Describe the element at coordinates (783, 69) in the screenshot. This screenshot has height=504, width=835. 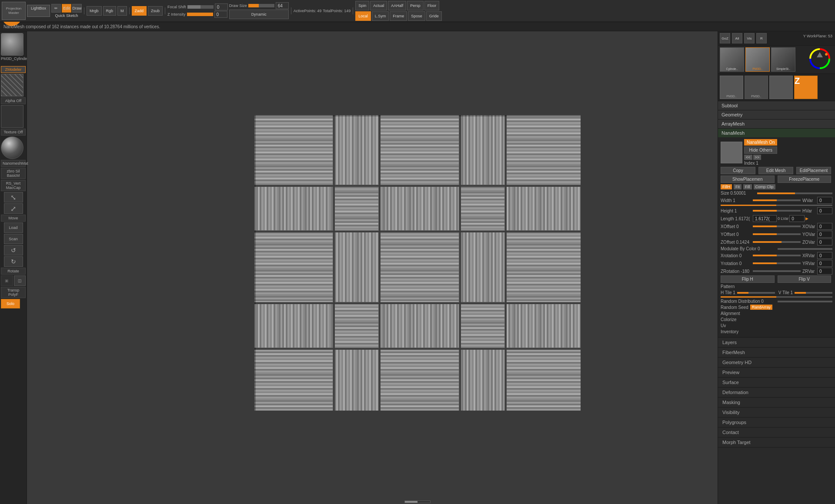
I see `thumb-label-3: SimpleSt..` at that location.